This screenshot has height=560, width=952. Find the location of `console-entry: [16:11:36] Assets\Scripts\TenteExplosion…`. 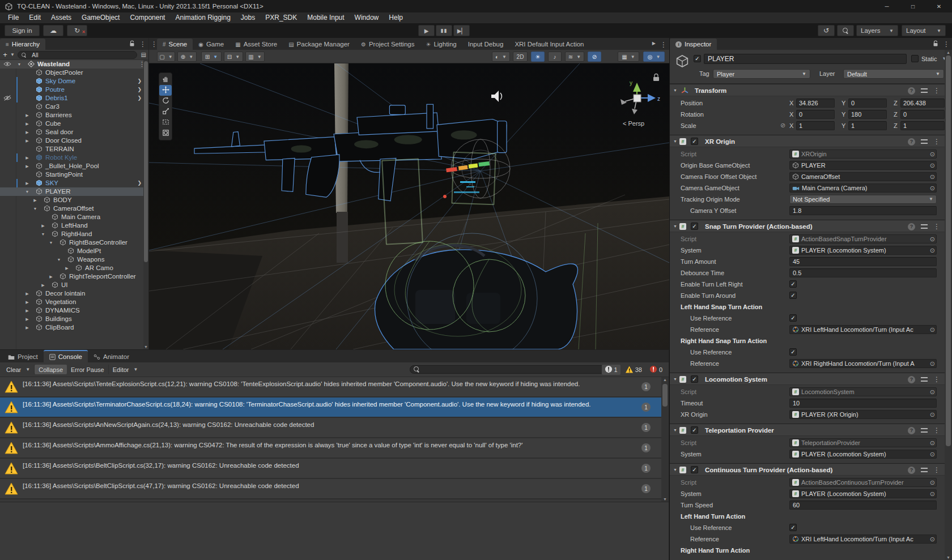

console-entry: [16:11:36] Assets\Scripts\TenteExplosion… is located at coordinates (331, 387).